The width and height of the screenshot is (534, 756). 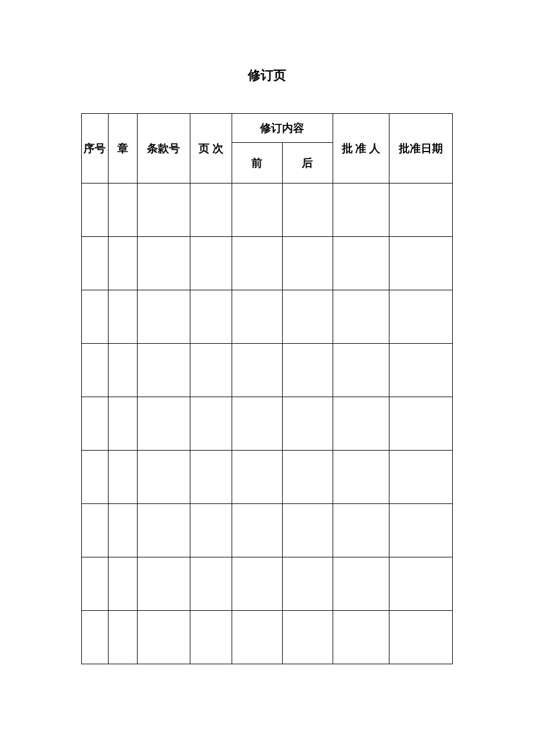 I want to click on header-seq: 序号, so click(x=95, y=149).